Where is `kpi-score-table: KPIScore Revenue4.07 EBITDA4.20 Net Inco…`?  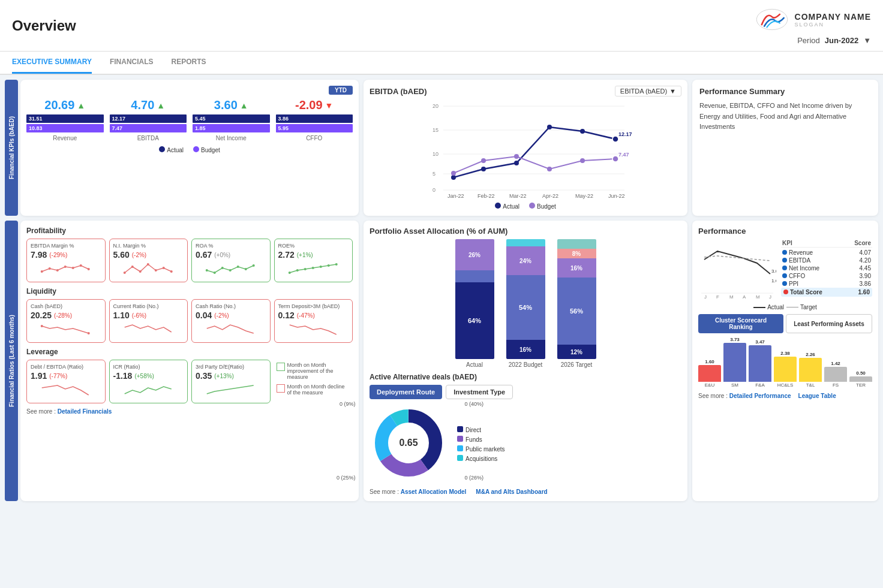
kpi-score-table: KPIScore Revenue4.07 EBITDA4.20 Net Inco… is located at coordinates (827, 269).